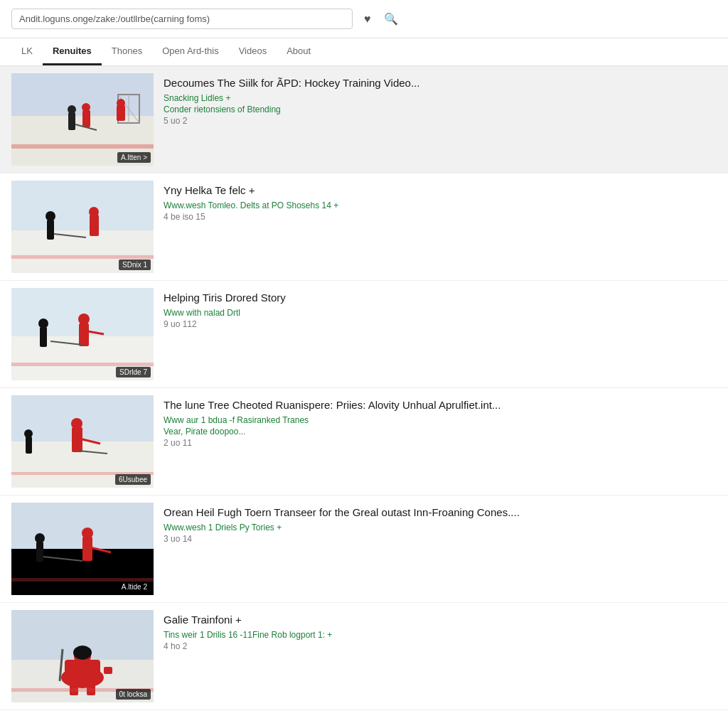 The image size is (728, 728). Describe the element at coordinates (134, 587) in the screenshot. I see `thumbnail-label-5: A.ltide 2` at that location.